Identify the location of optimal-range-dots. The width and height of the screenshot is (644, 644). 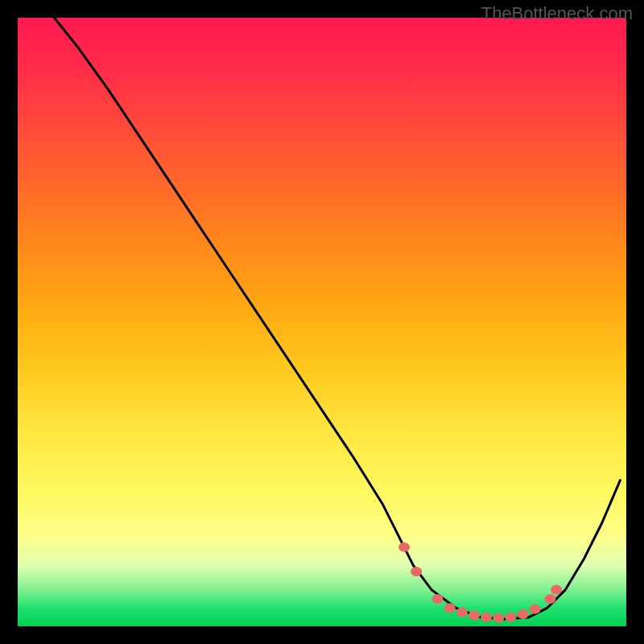
(480, 583).